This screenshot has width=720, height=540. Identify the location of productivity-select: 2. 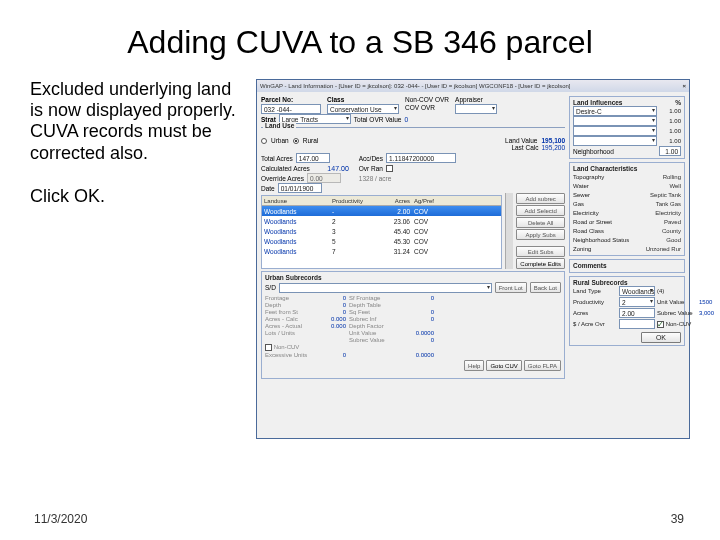
(637, 302).